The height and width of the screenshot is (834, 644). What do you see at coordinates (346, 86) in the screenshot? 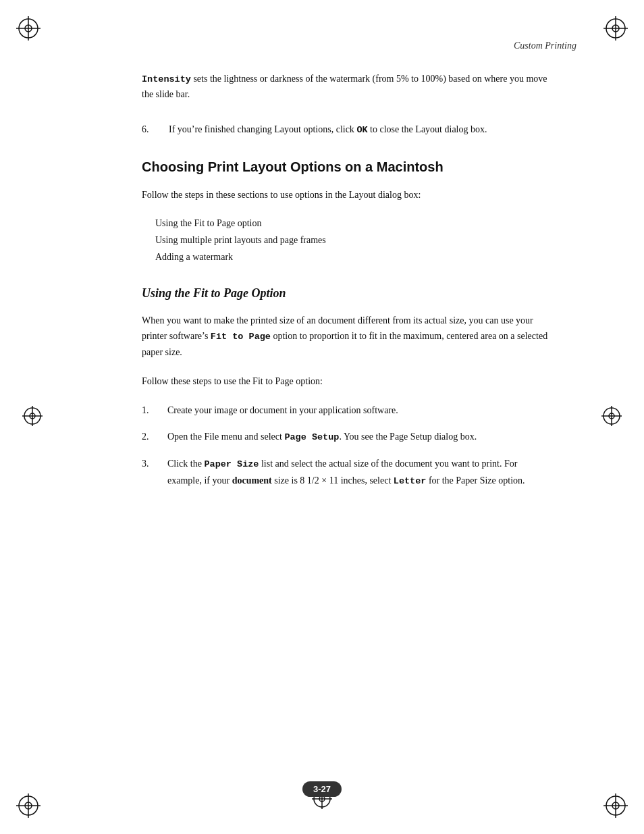
I see `intensity-paragraph: Intensity sets the lightness or darkness…` at bounding box center [346, 86].